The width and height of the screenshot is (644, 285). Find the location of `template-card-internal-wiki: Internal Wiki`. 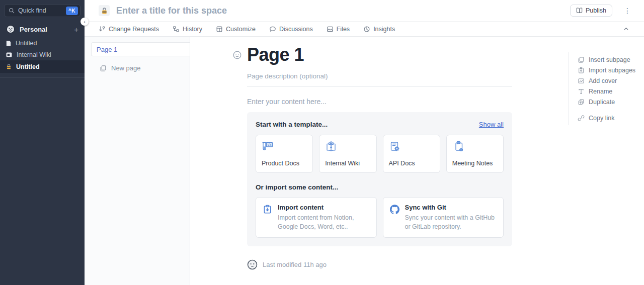

template-card-internal-wiki: Internal Wiki is located at coordinates (348, 154).